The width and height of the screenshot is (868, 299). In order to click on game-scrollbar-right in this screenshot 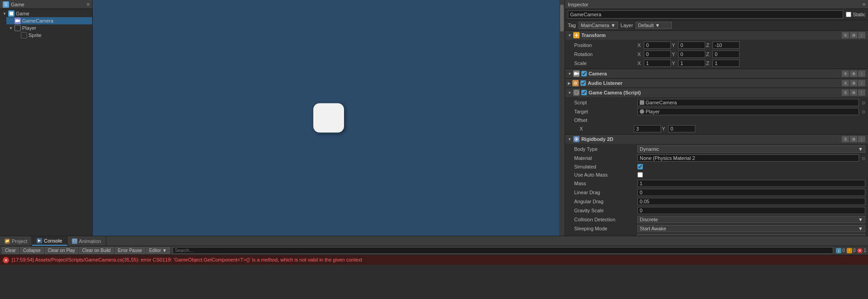, I will do `click(562, 118)`.